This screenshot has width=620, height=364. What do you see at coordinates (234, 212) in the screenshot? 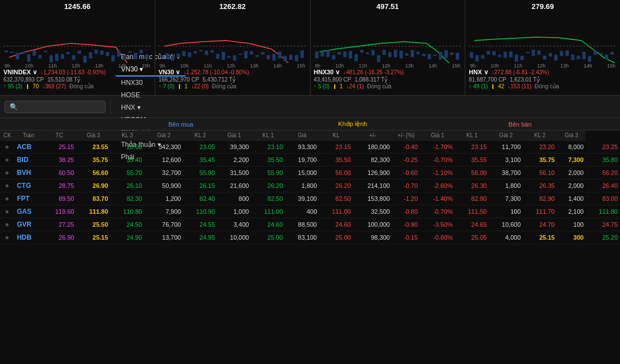
I see `cell-r5-c7: 1,000` at bounding box center [234, 212].